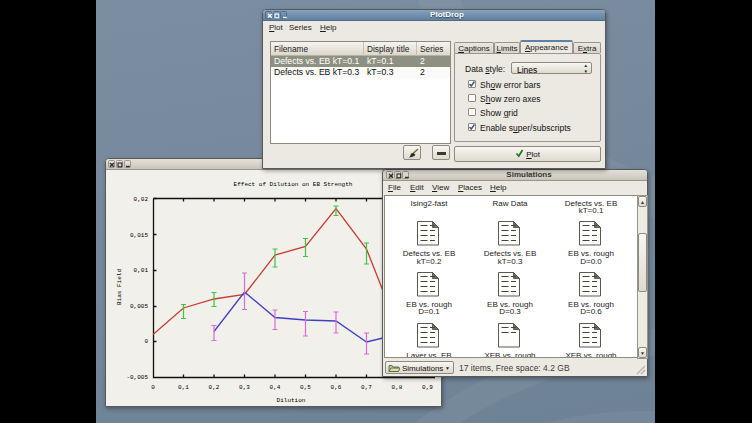 This screenshot has width=752, height=423. I want to click on svg-text: 0,015, so click(139, 236).